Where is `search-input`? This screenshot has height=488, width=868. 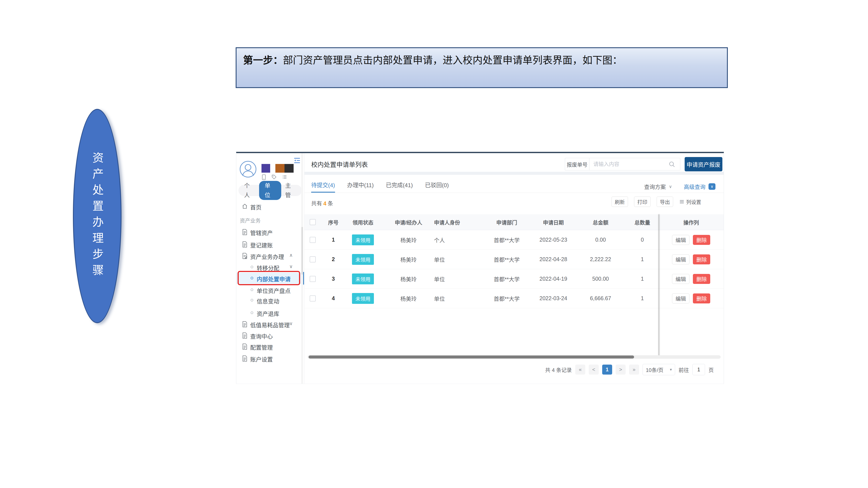 search-input is located at coordinates (635, 164).